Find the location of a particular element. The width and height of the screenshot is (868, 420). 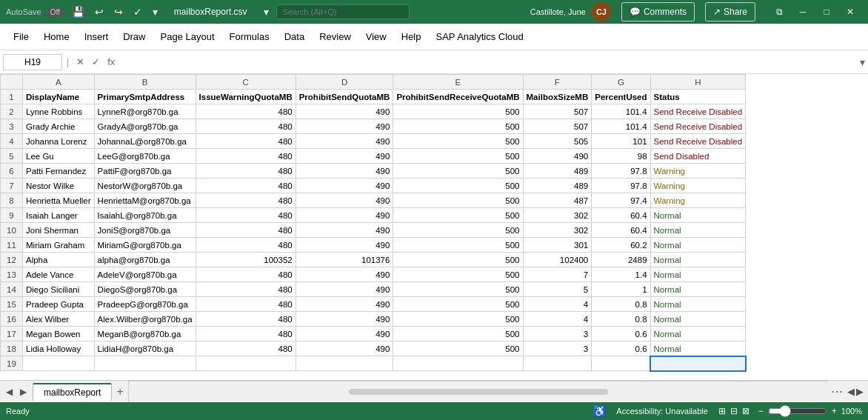

cell-B13: AdeleV@org870b.ga is located at coordinates (145, 275).